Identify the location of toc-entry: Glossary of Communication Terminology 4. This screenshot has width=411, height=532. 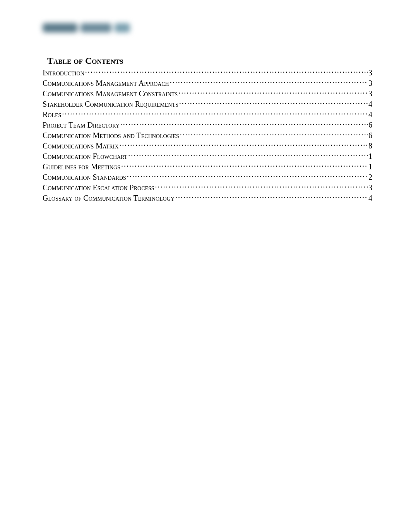
(207, 198).